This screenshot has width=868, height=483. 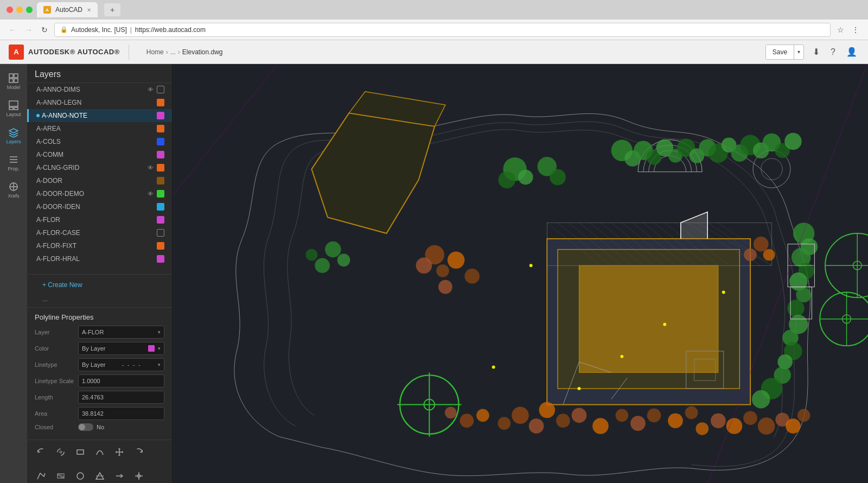 What do you see at coordinates (816, 52) in the screenshot?
I see `download-button: ⬇` at bounding box center [816, 52].